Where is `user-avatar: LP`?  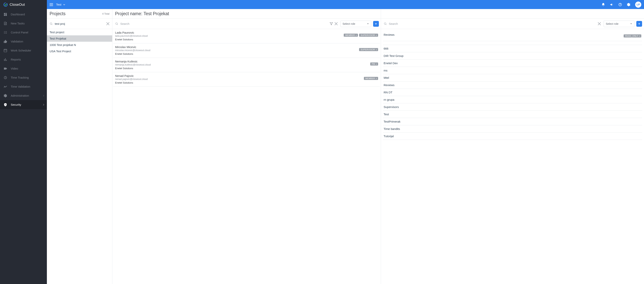 user-avatar: LP is located at coordinates (638, 4).